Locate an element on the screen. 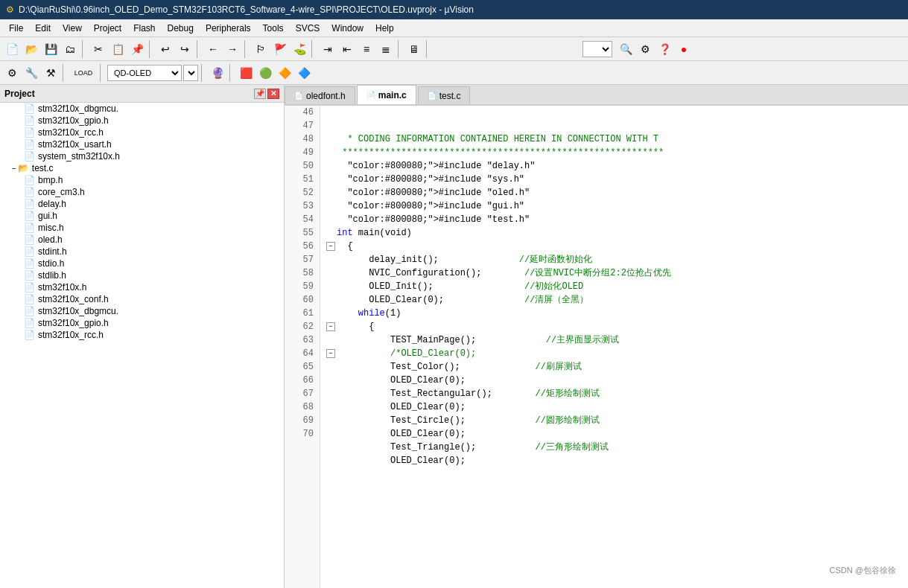  tree-item: 📄core_cm3.h is located at coordinates (142, 192).